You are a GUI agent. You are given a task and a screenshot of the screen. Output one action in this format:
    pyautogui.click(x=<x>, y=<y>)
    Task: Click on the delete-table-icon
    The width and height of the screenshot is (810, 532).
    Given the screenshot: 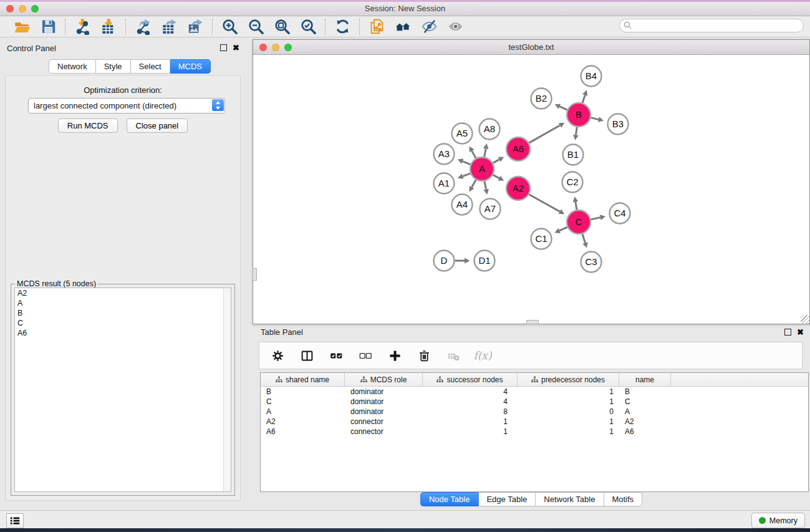 What is the action you would take?
    pyautogui.click(x=453, y=355)
    